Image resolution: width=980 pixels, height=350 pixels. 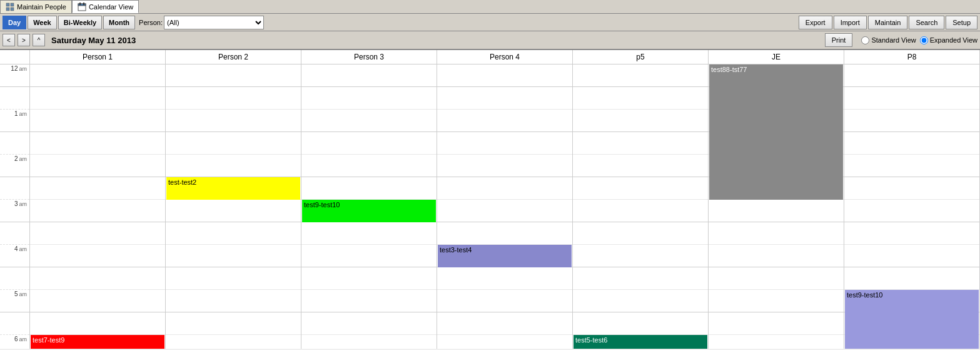 I want to click on day-button: Day, so click(x=14, y=23).